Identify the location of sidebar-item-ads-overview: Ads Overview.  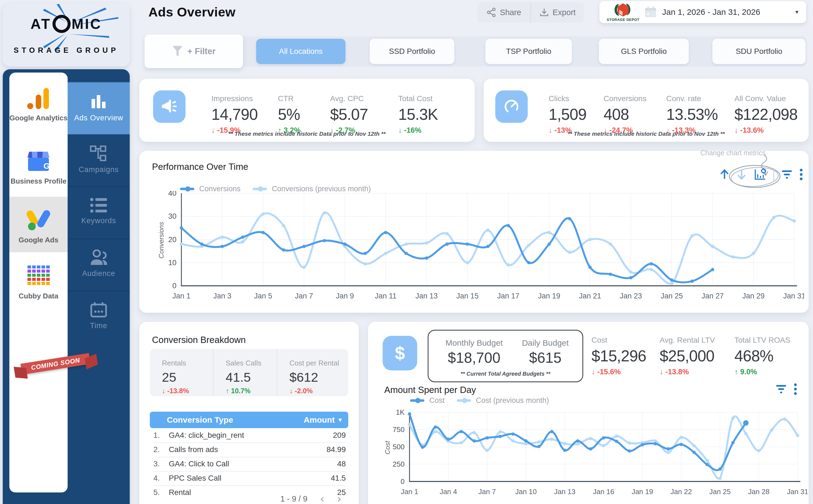
(99, 108).